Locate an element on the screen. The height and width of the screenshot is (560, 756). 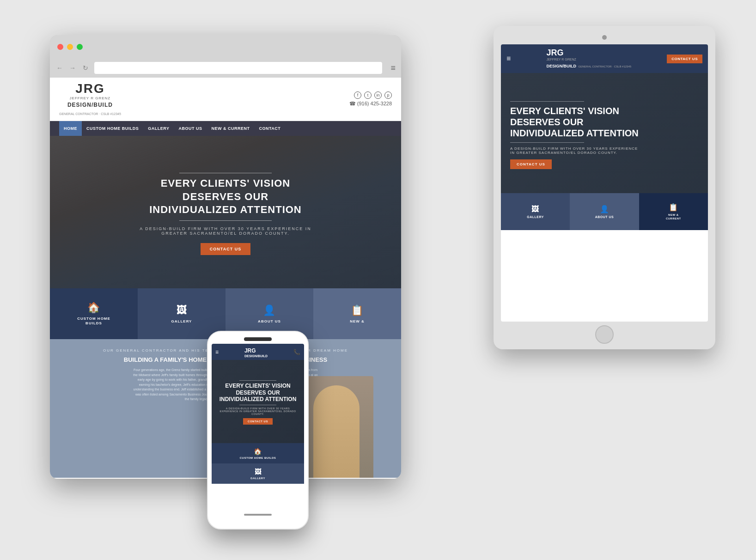
phone-logo-jrg: JRG is located at coordinates (250, 351).